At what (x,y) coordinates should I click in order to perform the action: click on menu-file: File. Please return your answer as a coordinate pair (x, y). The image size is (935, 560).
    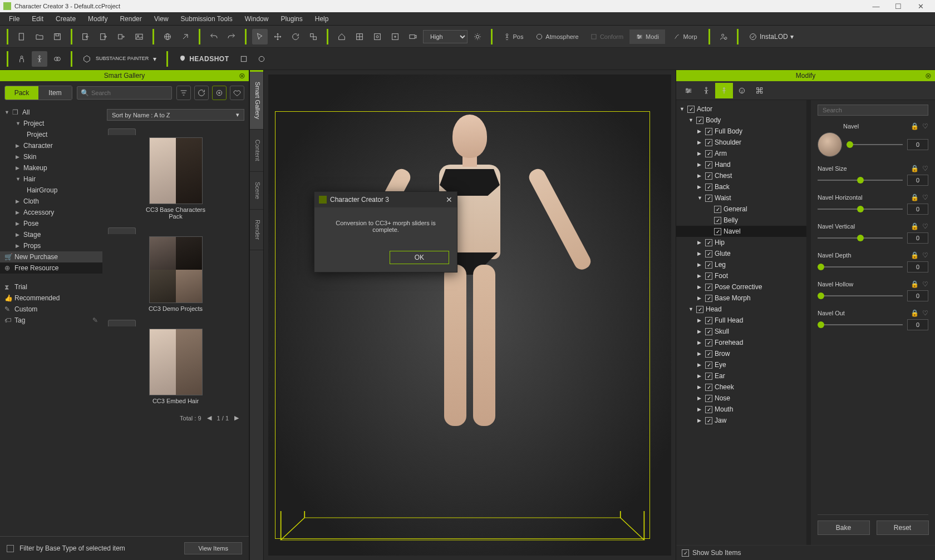
    Looking at the image, I should click on (14, 19).